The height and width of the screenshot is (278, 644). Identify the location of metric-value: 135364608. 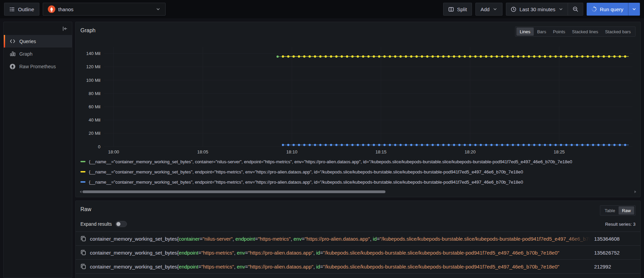
(615, 239).